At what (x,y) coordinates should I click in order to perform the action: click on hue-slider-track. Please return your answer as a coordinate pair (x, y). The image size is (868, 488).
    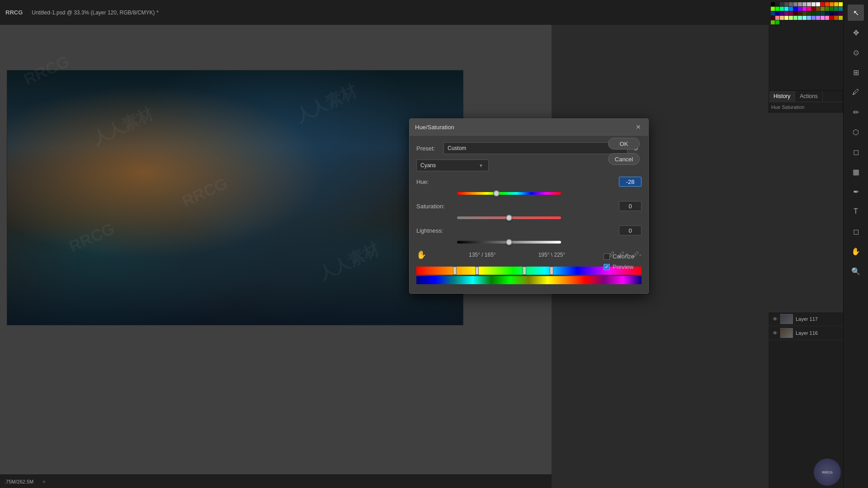
    Looking at the image, I should click on (509, 193).